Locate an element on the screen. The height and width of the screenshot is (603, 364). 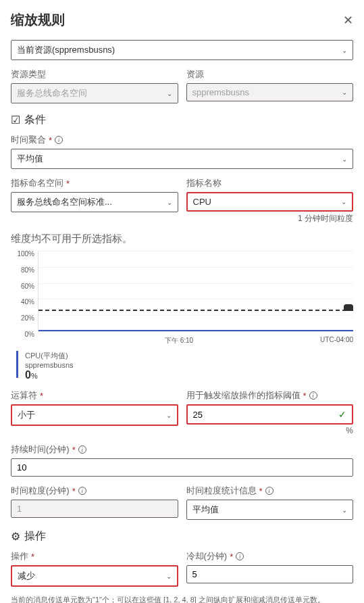
dimension-warning: 维度均不可用于所选指标。 is located at coordinates (182, 239).